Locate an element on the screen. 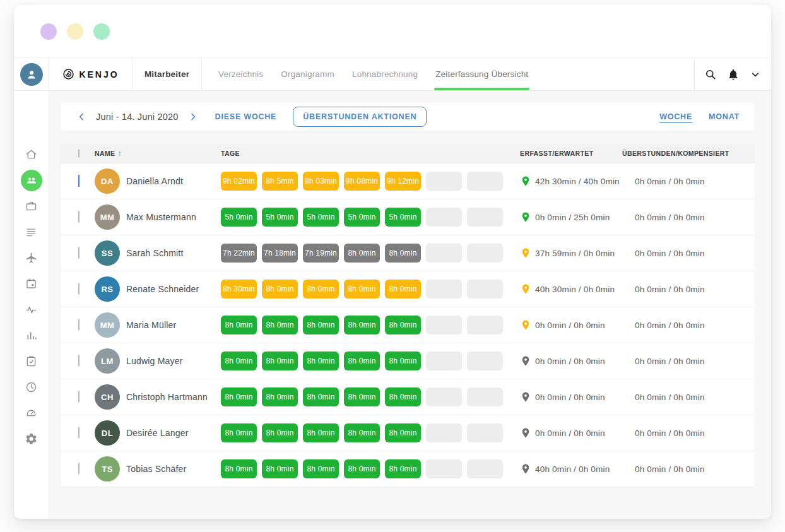 This screenshot has height=532, width=785. sidebar-item-performance is located at coordinates (32, 413).